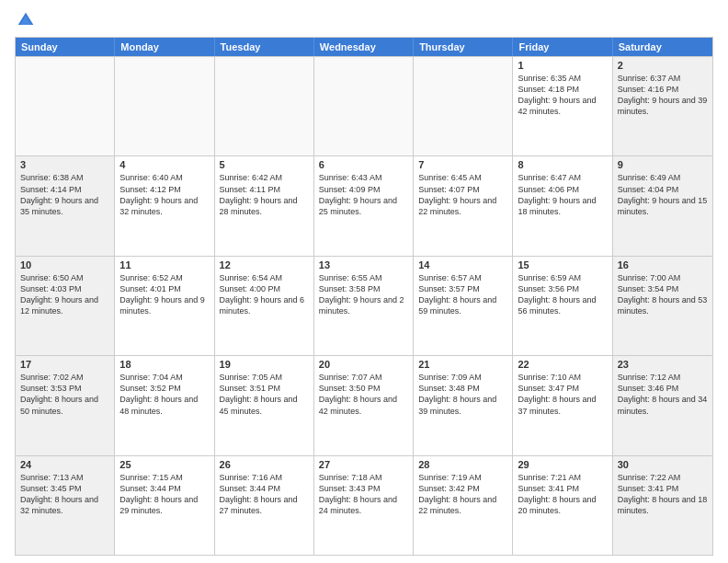 The image size is (728, 563). What do you see at coordinates (364, 265) in the screenshot?
I see `day-number: 13` at bounding box center [364, 265].